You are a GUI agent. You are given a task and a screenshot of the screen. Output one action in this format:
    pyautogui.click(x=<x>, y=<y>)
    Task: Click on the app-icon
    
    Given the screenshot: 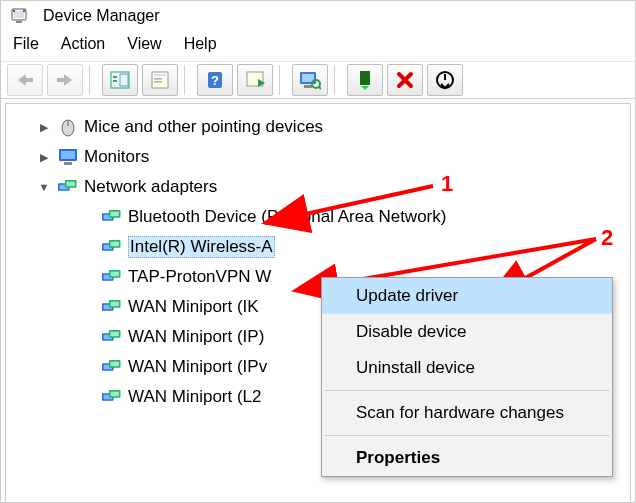 What is the action you would take?
    pyautogui.click(x=19, y=16)
    